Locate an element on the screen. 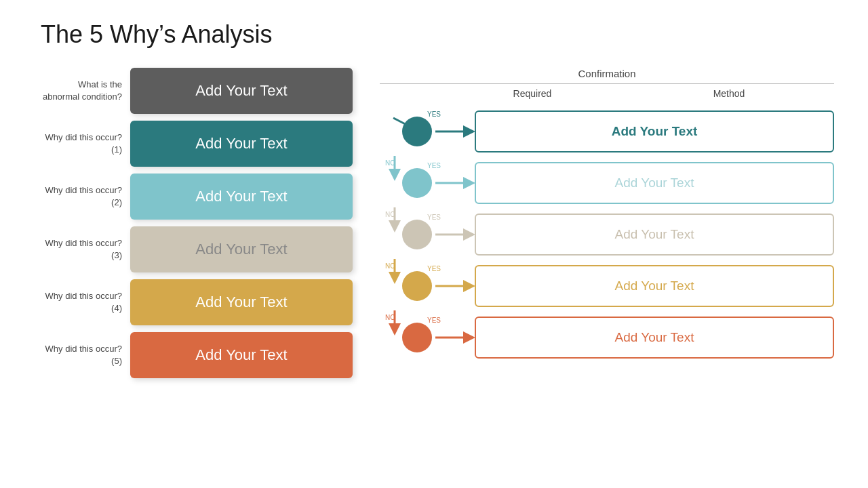 The image size is (868, 488). left-box-0: Add Your Text is located at coordinates (241, 91).